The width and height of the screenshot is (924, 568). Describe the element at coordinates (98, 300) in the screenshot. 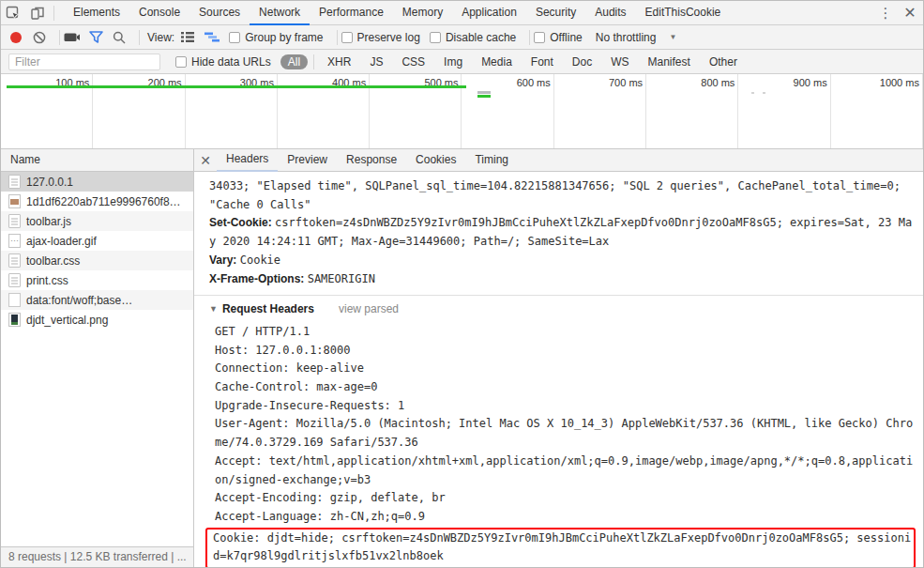

I see `request-row-data-font-woff-base-: data:font/woff;base…` at that location.